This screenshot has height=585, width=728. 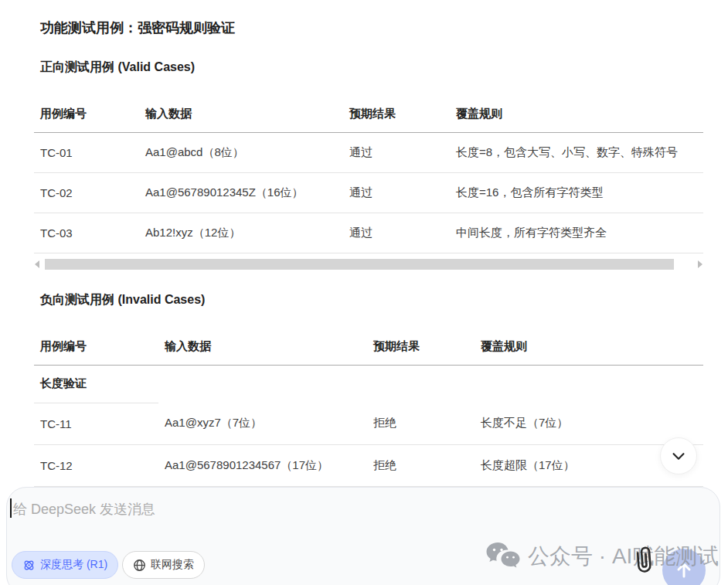 I want to click on input-data-cell: Aa1@xyz7（7位）, so click(x=263, y=423).